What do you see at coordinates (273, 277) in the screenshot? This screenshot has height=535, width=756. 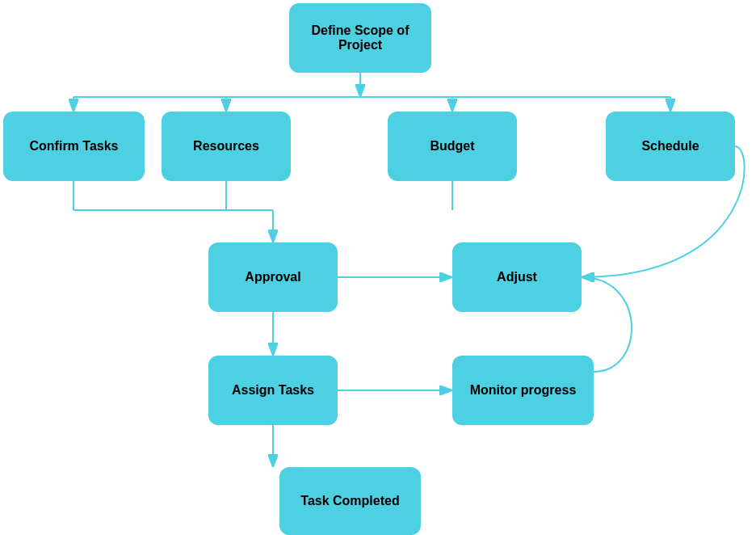 I see `approval-node: Approval` at bounding box center [273, 277].